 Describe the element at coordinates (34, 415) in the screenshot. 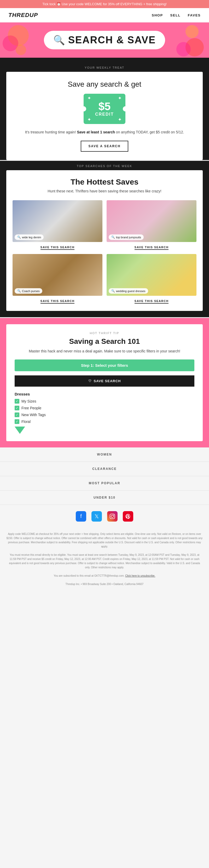

I see `filter-label-new-with-tags: New With Tags` at that location.